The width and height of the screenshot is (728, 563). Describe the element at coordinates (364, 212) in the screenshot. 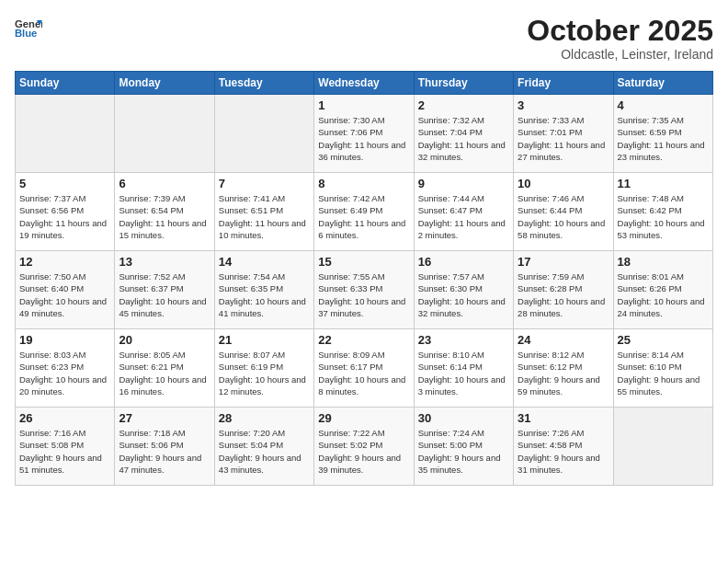

I see `day-cell: 8Sunrise: 7:42 AM Sunset: 6:49 PM Daylig…` at that location.